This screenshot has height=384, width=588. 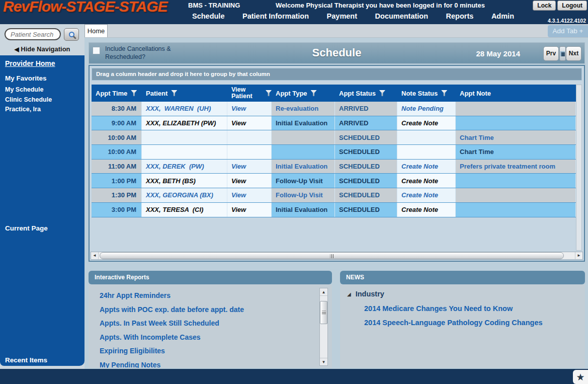 I want to click on cell-patient, so click(x=185, y=152).